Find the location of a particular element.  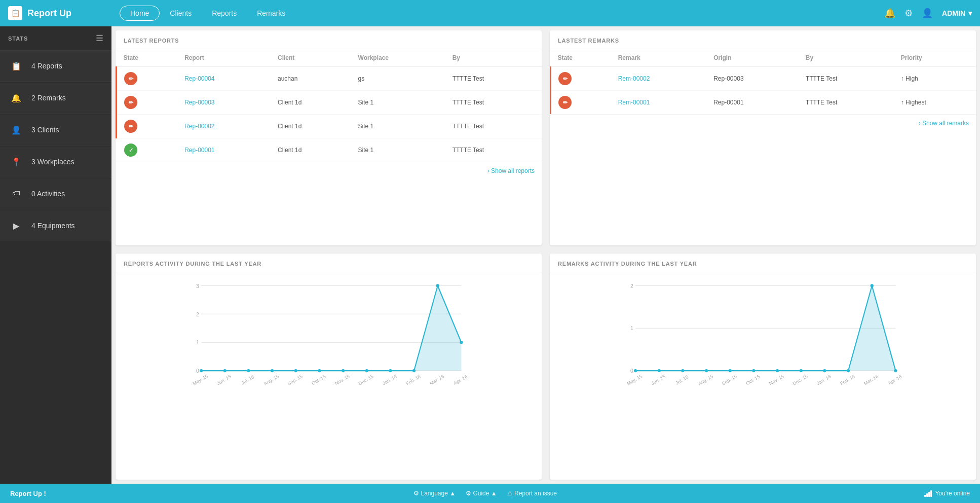

reports-chart-title: REPORTS ACTIVITY DURING THE LAST YEAR is located at coordinates (328, 263).